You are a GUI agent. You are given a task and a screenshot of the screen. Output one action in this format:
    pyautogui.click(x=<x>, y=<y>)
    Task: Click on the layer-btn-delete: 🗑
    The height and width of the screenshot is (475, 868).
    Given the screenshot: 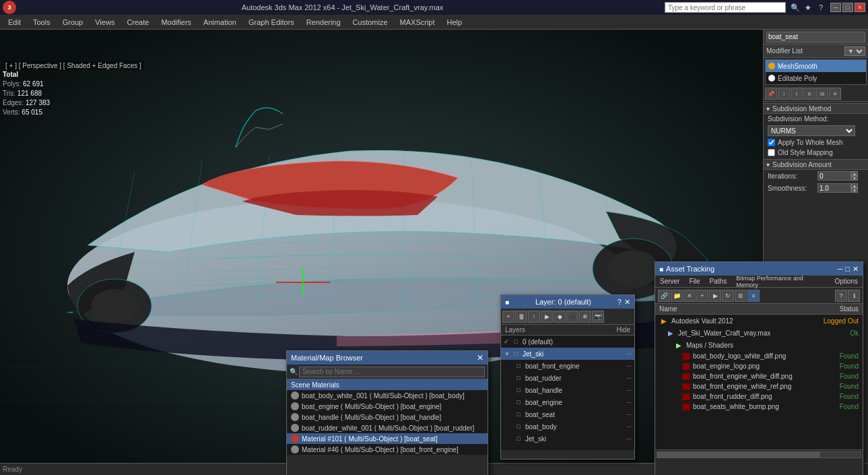 What is the action you would take?
    pyautogui.click(x=521, y=317)
    